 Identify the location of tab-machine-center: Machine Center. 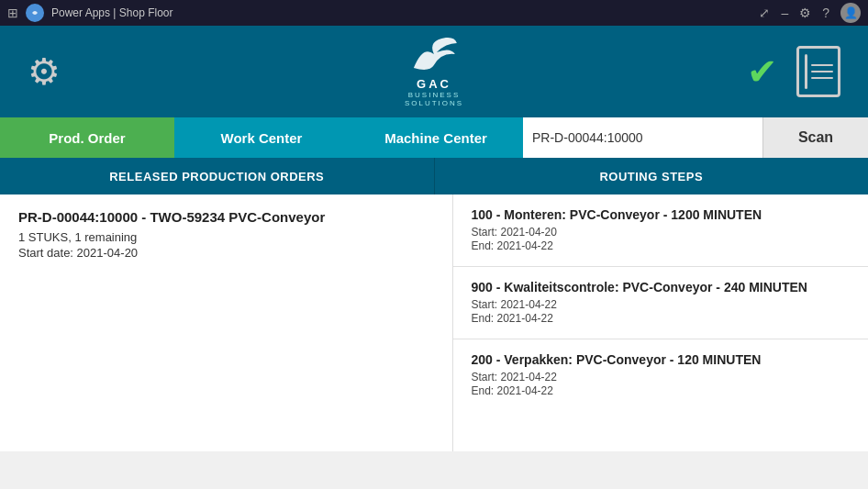
(436, 138).